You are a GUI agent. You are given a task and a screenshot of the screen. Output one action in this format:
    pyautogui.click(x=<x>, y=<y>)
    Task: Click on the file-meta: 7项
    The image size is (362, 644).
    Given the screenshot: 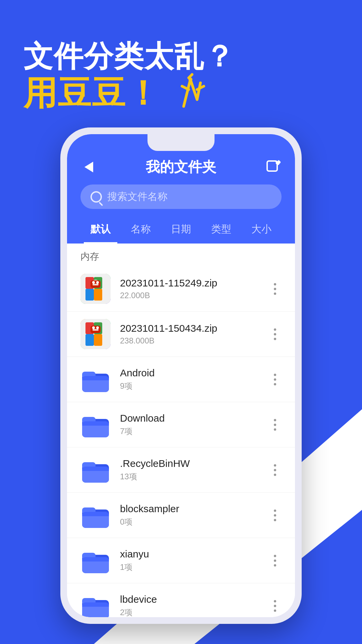 What is the action you would take?
    pyautogui.click(x=194, y=431)
    